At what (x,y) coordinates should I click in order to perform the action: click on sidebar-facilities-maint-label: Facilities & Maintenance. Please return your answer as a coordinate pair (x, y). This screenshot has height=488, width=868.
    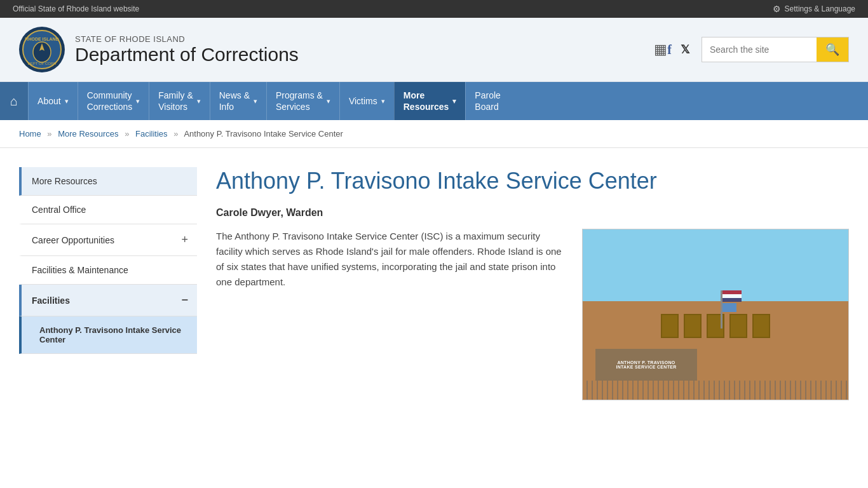
    Looking at the image, I should click on (80, 270).